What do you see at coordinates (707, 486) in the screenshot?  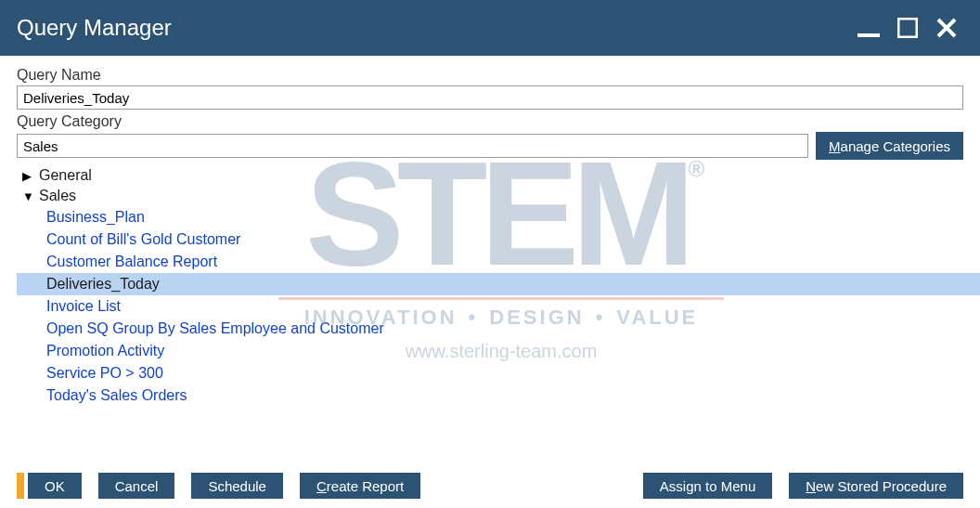 I see `assign-to-menu-button: Assign to Menu` at bounding box center [707, 486].